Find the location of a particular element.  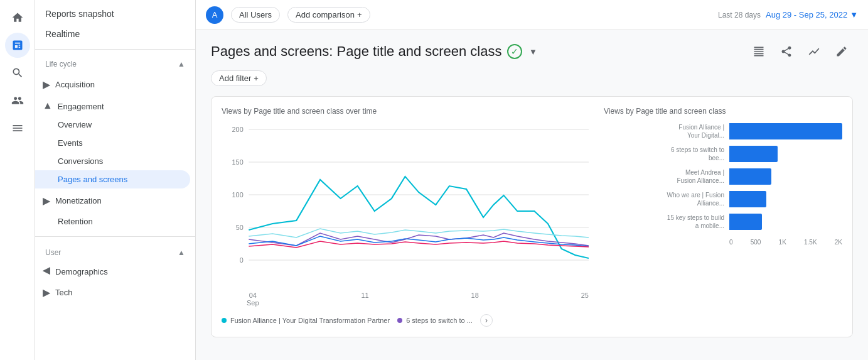

table-view-icon is located at coordinates (759, 52).